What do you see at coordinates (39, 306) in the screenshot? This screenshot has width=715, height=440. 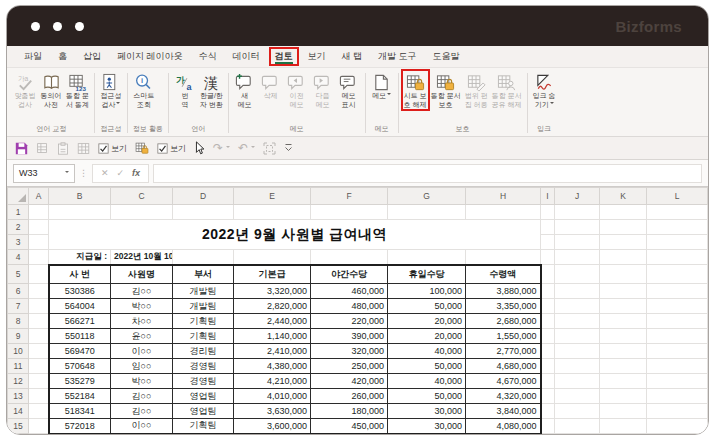 I see `cell-A7` at bounding box center [39, 306].